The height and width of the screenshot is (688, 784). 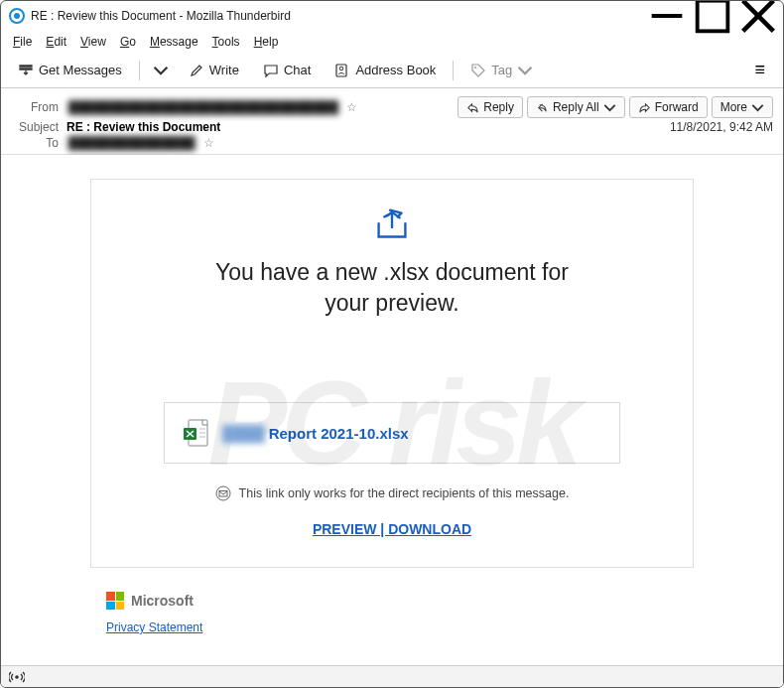 What do you see at coordinates (155, 627) in the screenshot?
I see `privacy-link: Privacy Statement` at bounding box center [155, 627].